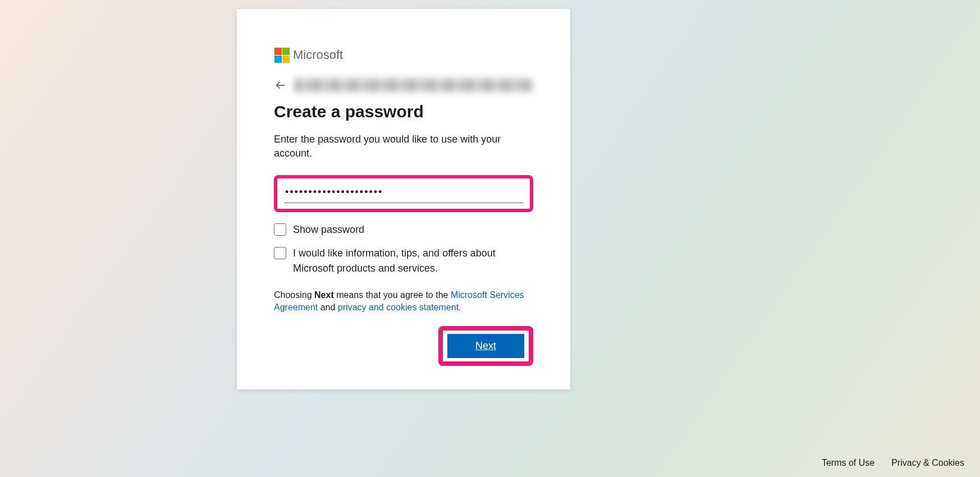  What do you see at coordinates (404, 194) in the screenshot?
I see `password-input` at bounding box center [404, 194].